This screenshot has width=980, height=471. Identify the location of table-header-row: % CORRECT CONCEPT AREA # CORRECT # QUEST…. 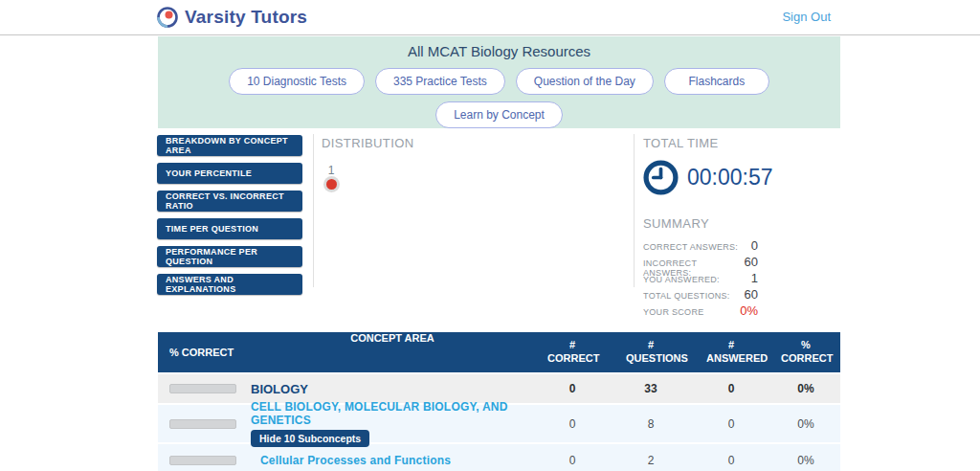
(500, 352).